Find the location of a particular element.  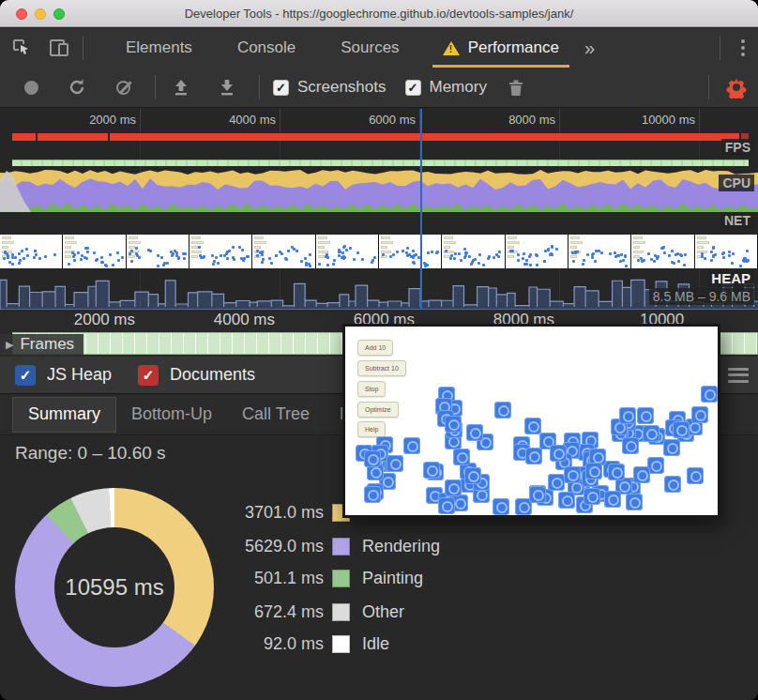

summary-legend-row: 501.1 msPainting is located at coordinates (296, 578).